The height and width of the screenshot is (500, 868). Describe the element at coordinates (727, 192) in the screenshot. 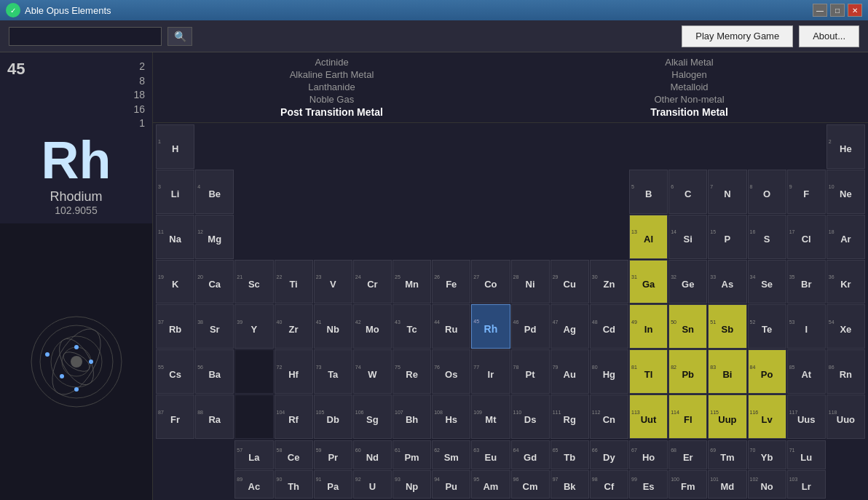

I see `element-cell-n: 7N` at that location.